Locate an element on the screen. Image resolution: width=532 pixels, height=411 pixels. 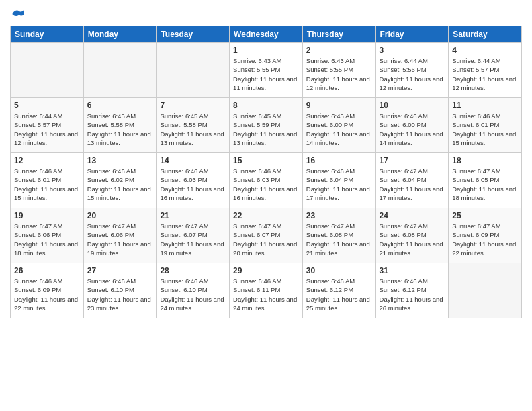
day-number: 15 is located at coordinates (266, 161).